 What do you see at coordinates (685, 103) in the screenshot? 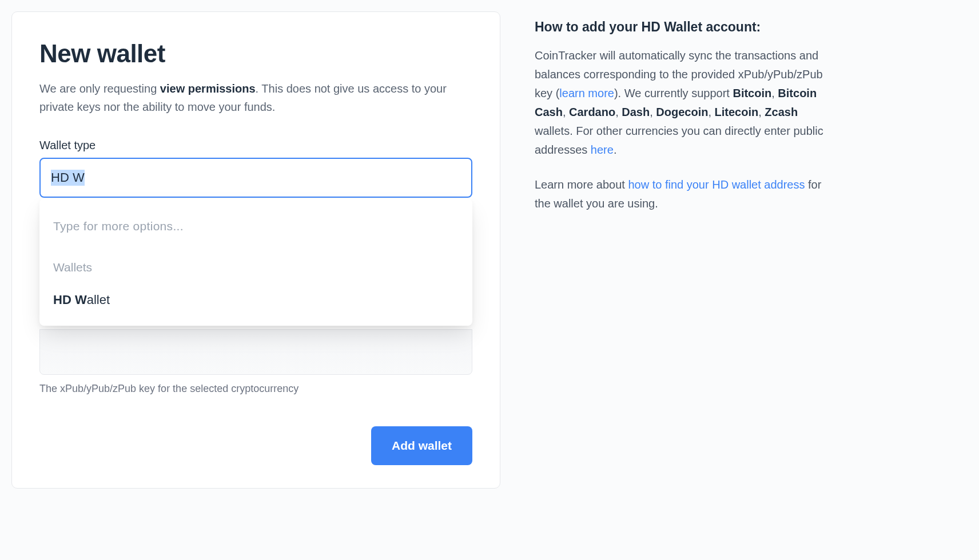
I see `help-paragraph-1: CoinTracker will automatically sync the …` at bounding box center [685, 103].